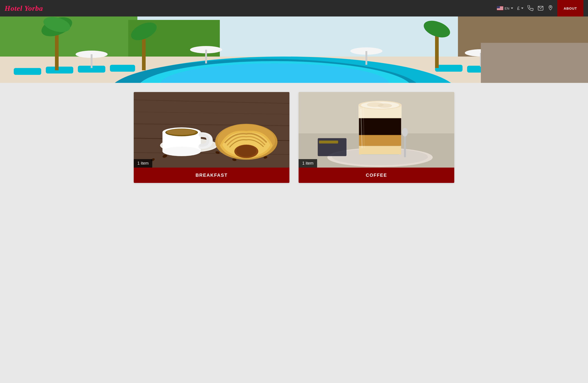 This screenshot has width=588, height=383. Describe the element at coordinates (211, 138) in the screenshot. I see `breakfast-card: 1 item BREAKFAST` at that location.